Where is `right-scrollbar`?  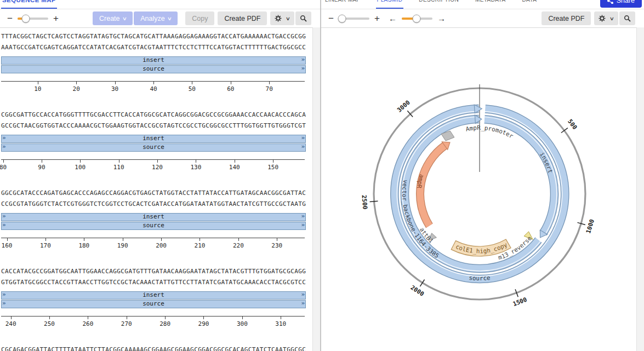 right-scrollbar is located at coordinates (640, 189).